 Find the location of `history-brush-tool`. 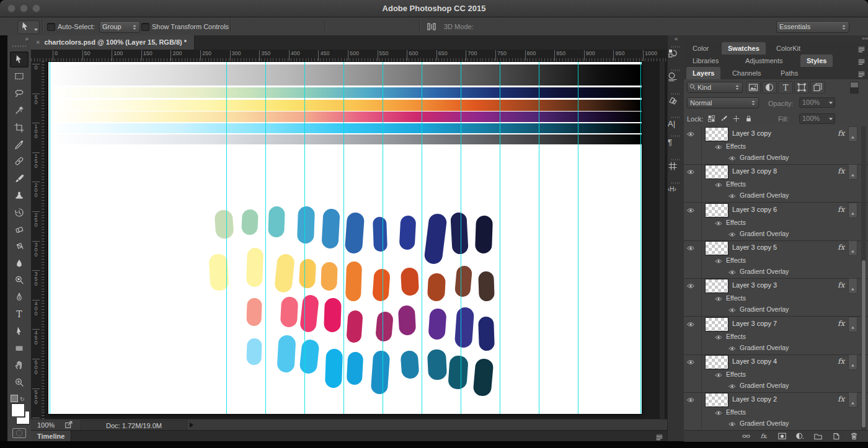

history-brush-tool is located at coordinates (19, 213).